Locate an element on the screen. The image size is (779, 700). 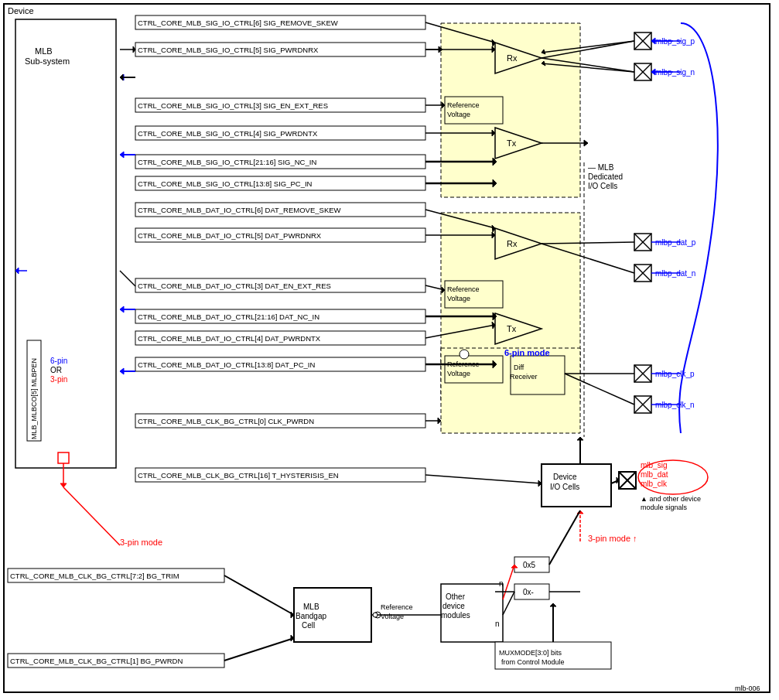
sig-remove-skew: CTRL_CORE_MLB_SIG_IO_CTRL[6] SIG_REMOVE_… is located at coordinates (238, 23).